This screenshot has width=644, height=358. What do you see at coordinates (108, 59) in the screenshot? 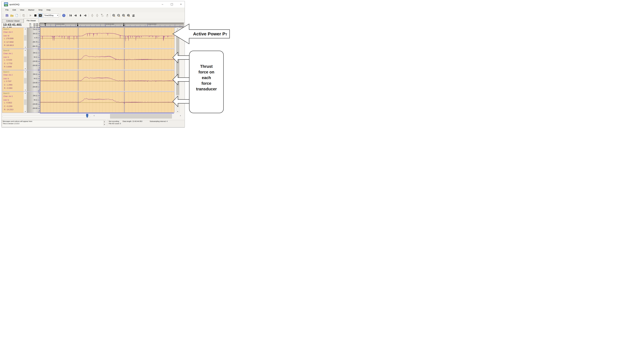
I see `band-b-plot` at bounding box center [108, 59].